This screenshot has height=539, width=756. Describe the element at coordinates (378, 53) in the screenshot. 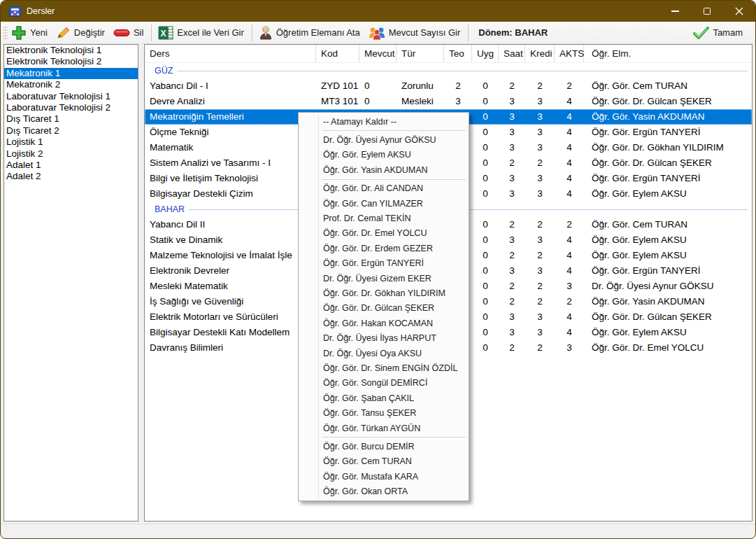

I see `column-header-mevcut: Mevcut` at that location.